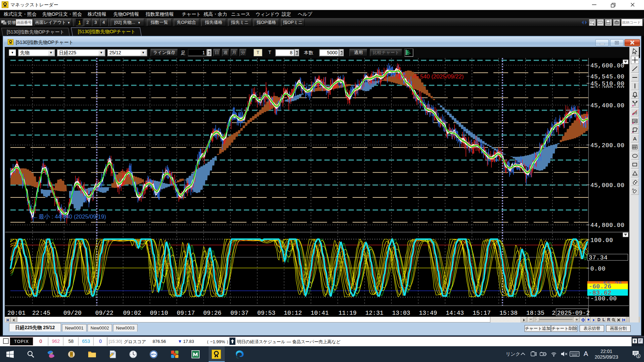 The height and width of the screenshot is (362, 644). I want to click on svg-text: 10:12, so click(293, 313).